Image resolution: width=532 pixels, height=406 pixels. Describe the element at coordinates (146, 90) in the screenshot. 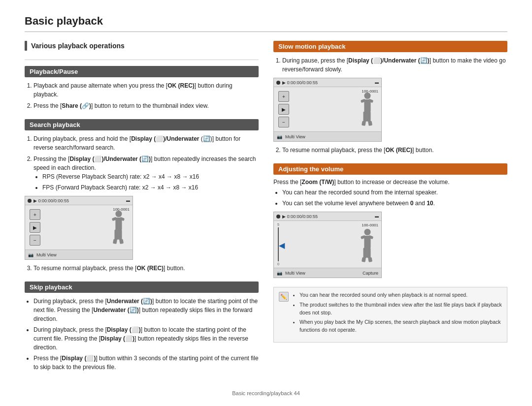

I see `list-item: Playback and pause alternate when you pr…` at that location.